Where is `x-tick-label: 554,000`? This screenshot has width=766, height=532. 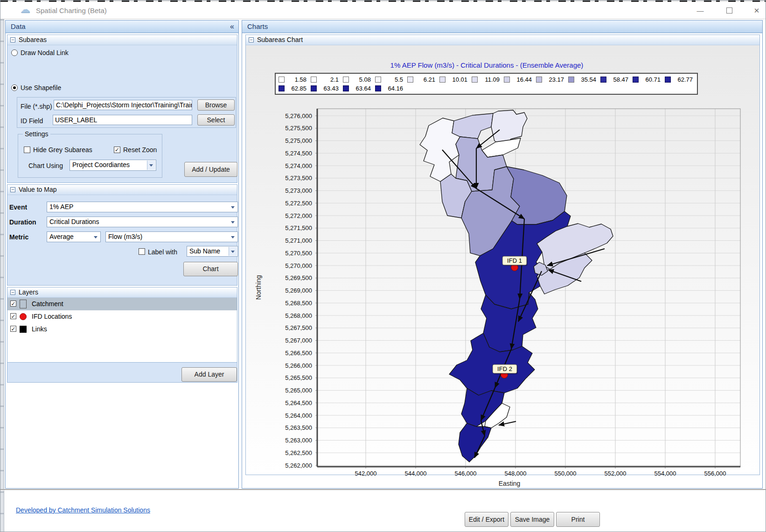 x-tick-label: 554,000 is located at coordinates (665, 473).